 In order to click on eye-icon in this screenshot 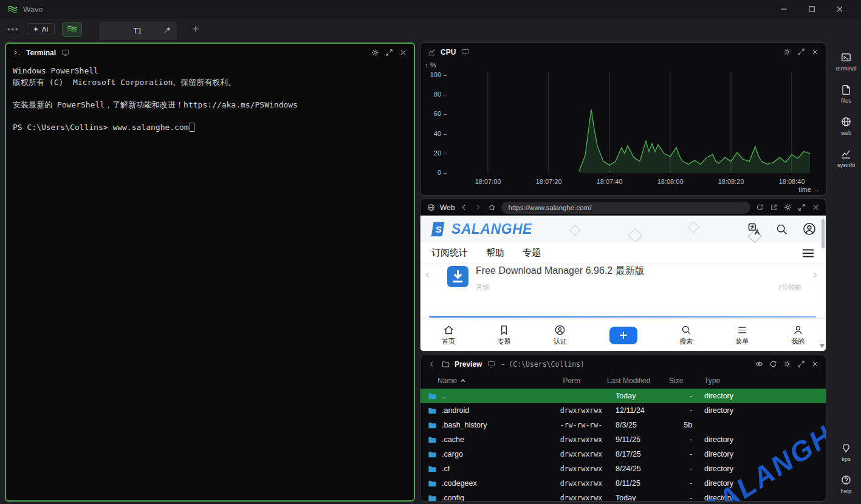, I will do `click(759, 364)`.